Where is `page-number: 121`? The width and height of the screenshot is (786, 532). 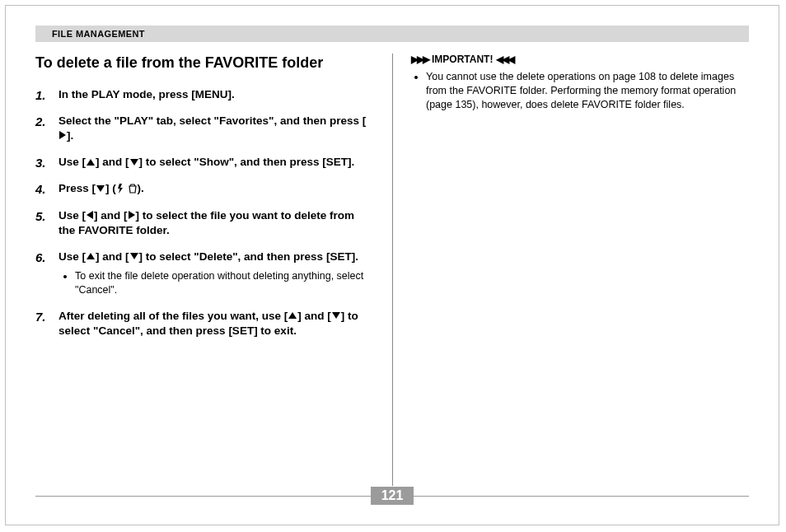 page-number: 121 is located at coordinates (392, 496).